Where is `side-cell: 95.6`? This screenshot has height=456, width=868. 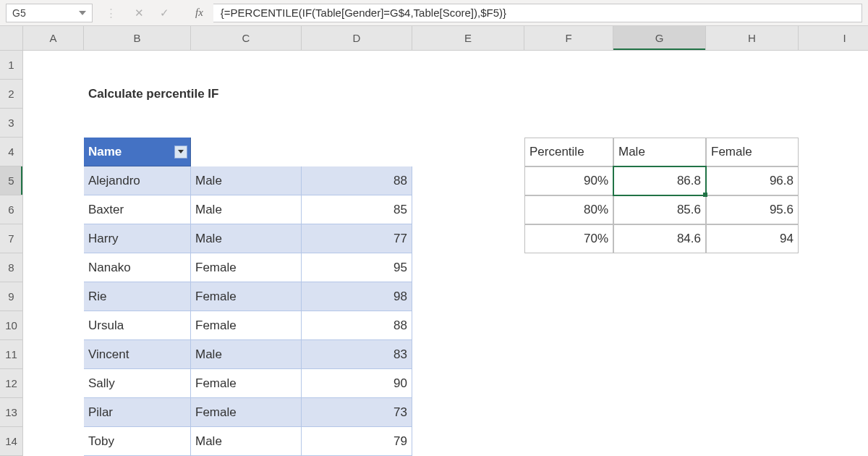 side-cell: 95.6 is located at coordinates (752, 210).